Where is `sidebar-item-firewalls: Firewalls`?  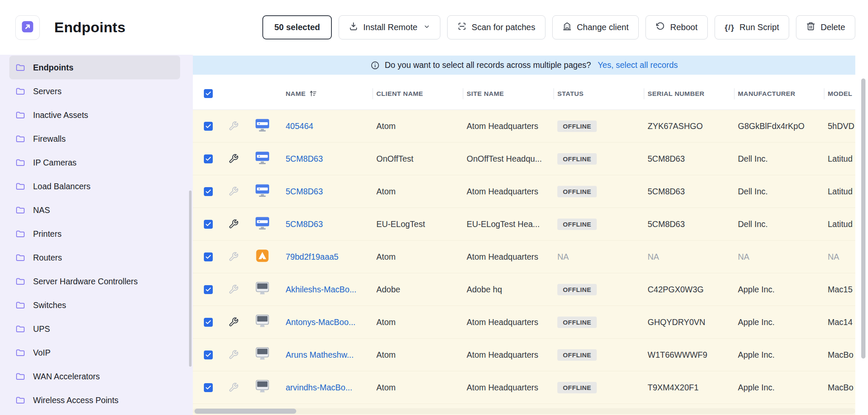 sidebar-item-firewalls: Firewalls is located at coordinates (95, 139).